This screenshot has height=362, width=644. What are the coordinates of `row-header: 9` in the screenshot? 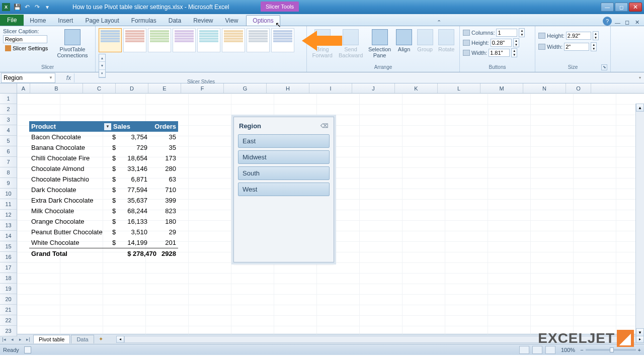 It's located at (8, 183).